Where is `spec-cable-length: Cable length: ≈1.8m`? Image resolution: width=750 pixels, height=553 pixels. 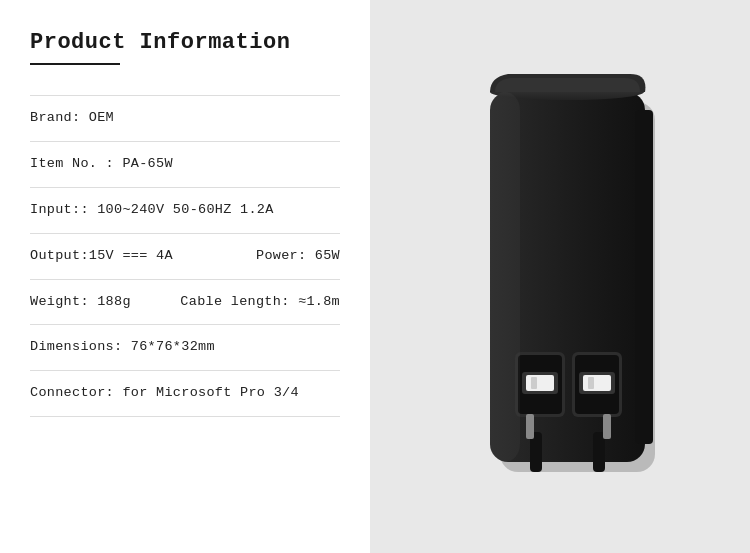
spec-cable-length: Cable length: ≈1.8m is located at coordinates (260, 302).